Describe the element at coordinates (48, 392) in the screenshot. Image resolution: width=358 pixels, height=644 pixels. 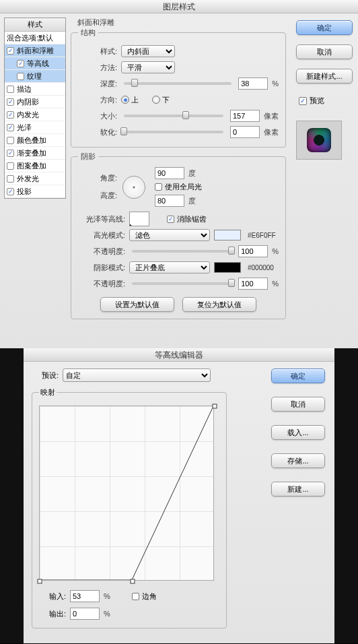
I see `mapping-legend: 映射` at that location.